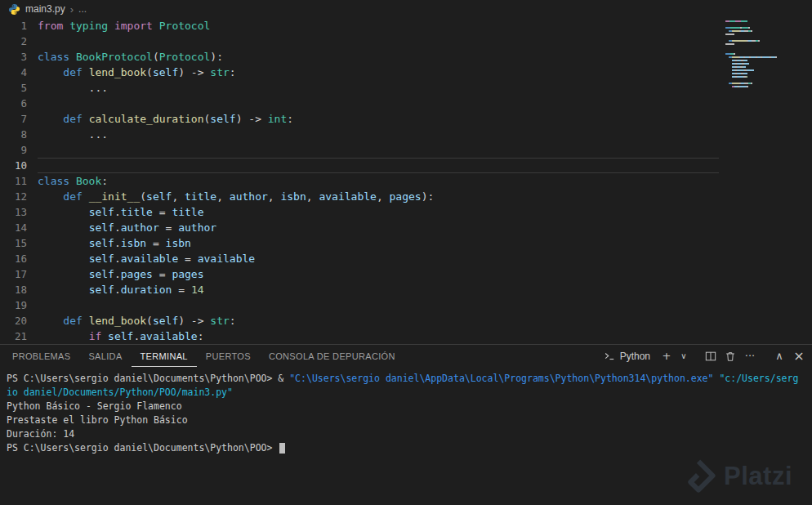  What do you see at coordinates (19, 212) in the screenshot?
I see `line-number: 13` at bounding box center [19, 212].